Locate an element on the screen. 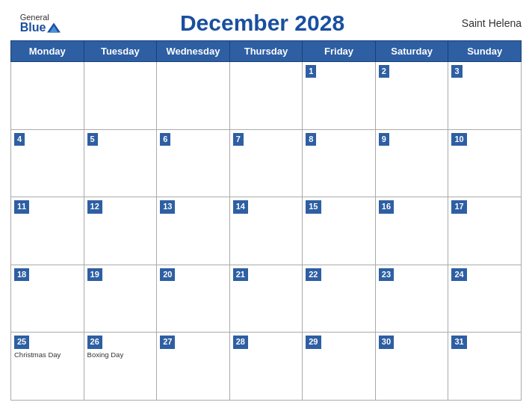 This screenshot has height=411, width=532. day-number: 1 is located at coordinates (311, 72).